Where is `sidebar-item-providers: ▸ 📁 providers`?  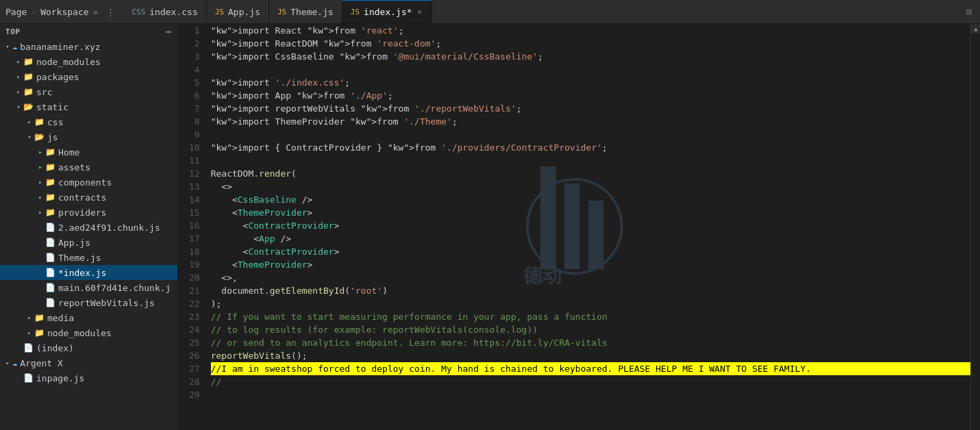
sidebar-item-providers: ▸ 📁 providers is located at coordinates (89, 212).